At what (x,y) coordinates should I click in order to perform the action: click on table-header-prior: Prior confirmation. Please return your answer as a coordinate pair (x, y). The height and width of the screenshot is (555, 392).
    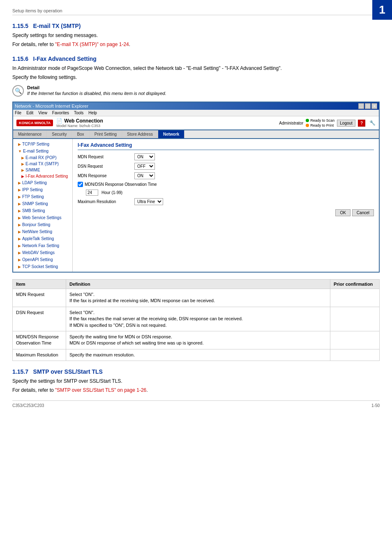
    Looking at the image, I should click on (355, 284).